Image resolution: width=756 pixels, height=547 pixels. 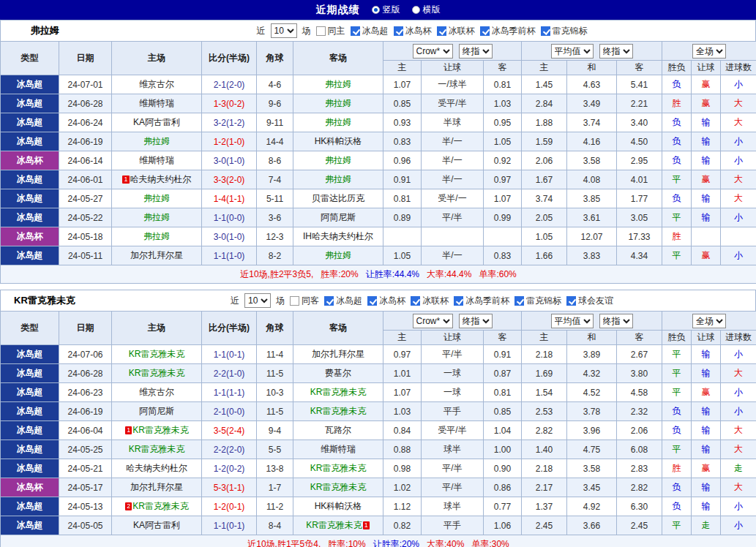 What do you see at coordinates (544, 526) in the screenshot?
I see `euro-home-odds: 2.45` at bounding box center [544, 526].